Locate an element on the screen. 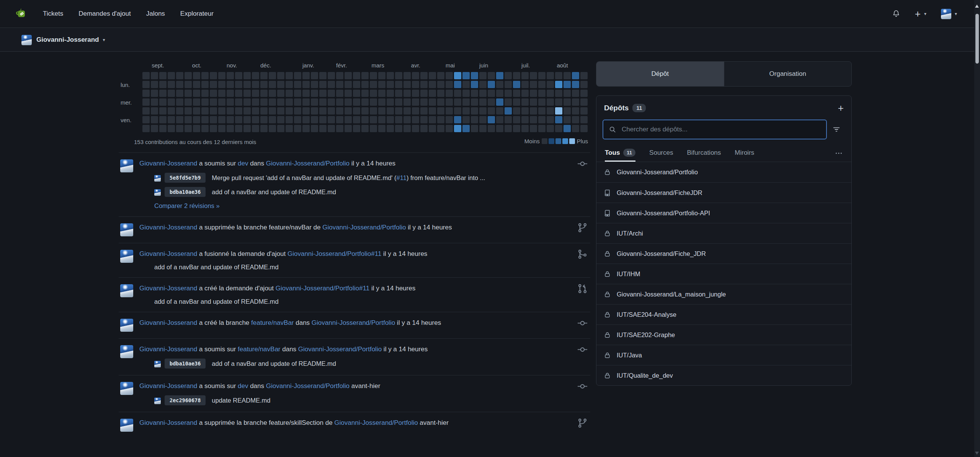 Image resolution: width=980 pixels, height=457 pixels. repo-list-item: IUT/SAE202-Graphe is located at coordinates (724, 335).